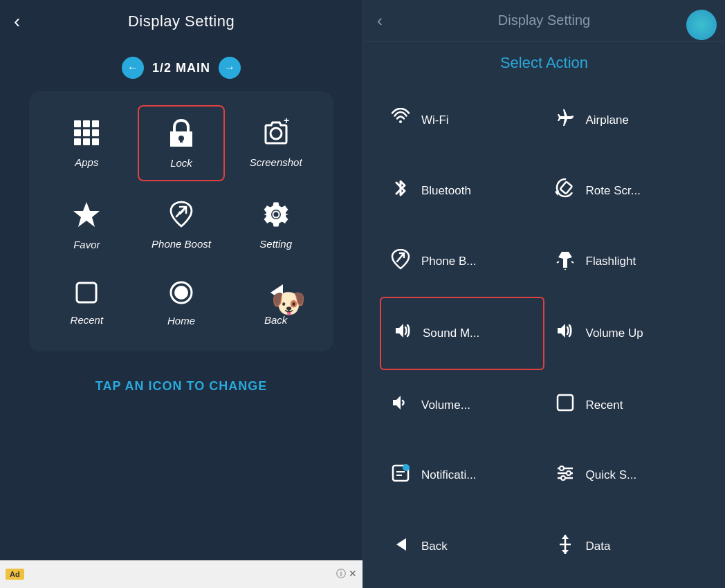  Describe the element at coordinates (462, 261) in the screenshot. I see `action-phone-boost: Phone B...` at that location.